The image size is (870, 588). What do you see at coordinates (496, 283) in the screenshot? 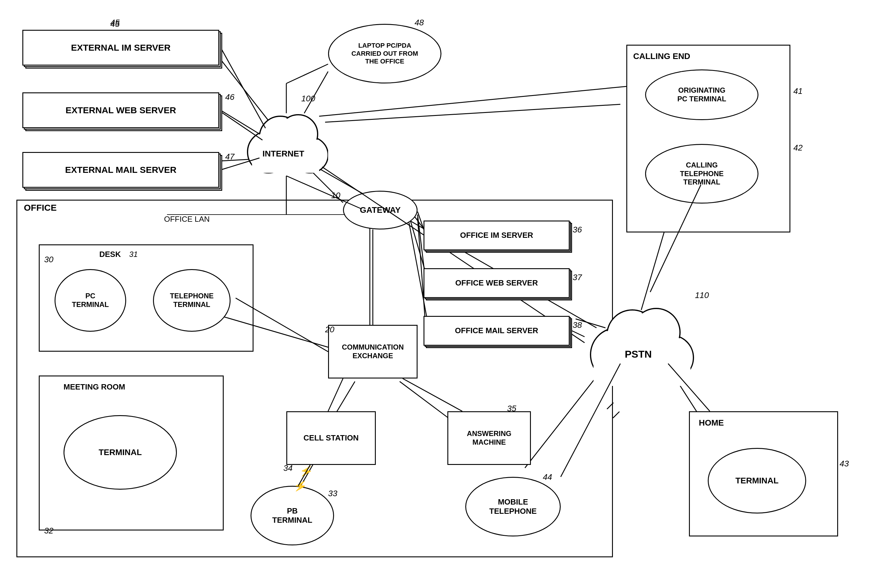
I see `office-web-server: OFFICE WEB SERVER` at bounding box center [496, 283].